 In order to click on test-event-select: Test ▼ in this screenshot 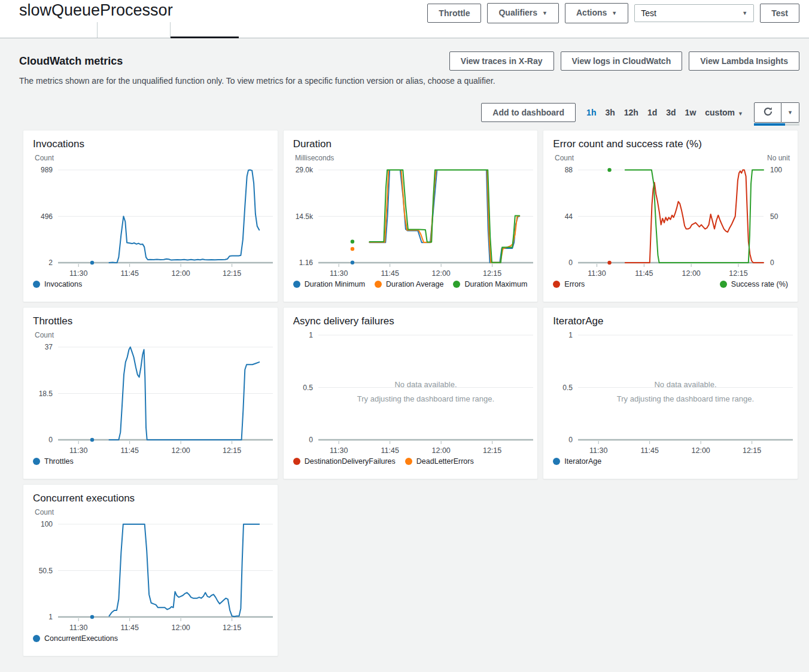, I will do `click(694, 13)`.